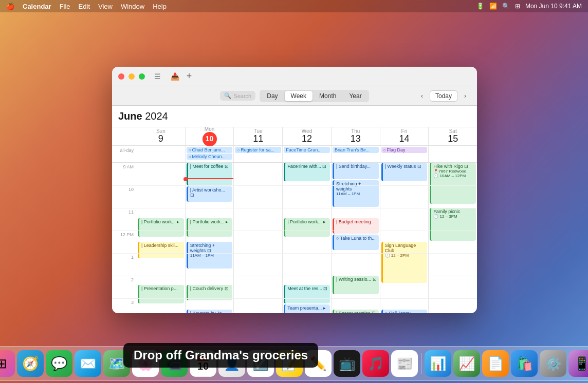 The height and width of the screenshot is (383, 588). What do you see at coordinates (299, 96) in the screenshot?
I see `tab-week: Week` at bounding box center [299, 96].